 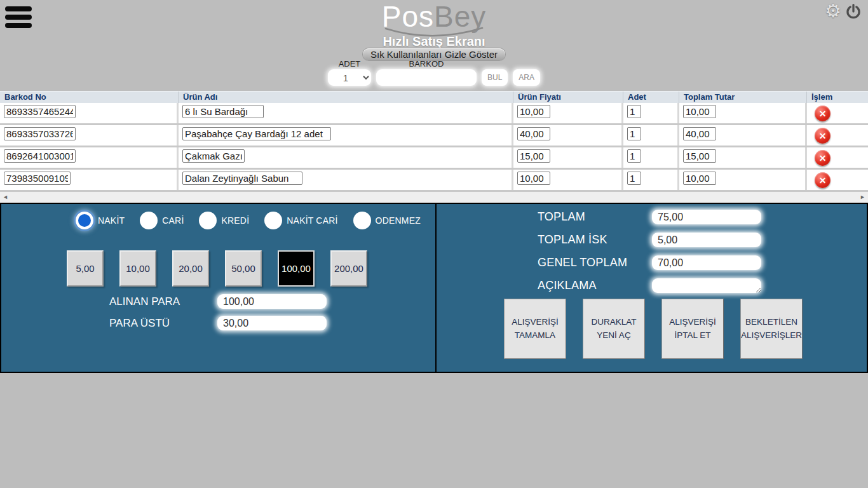 I want to click on action-buttons: ALIŞVERİŞİ TAMAMLA DURAKLAT YENİ AÇ ALIŞ…, so click(x=652, y=326).